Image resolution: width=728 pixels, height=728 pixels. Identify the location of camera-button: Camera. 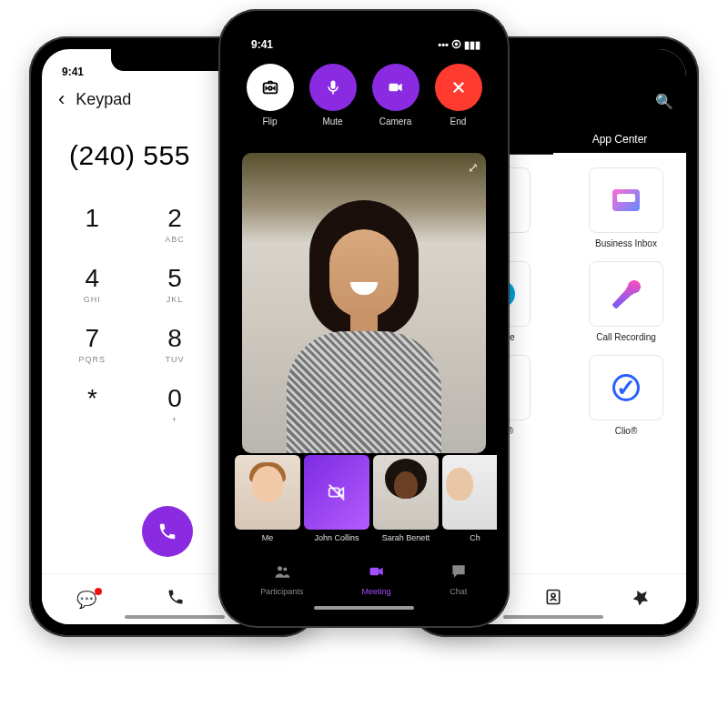
(396, 95).